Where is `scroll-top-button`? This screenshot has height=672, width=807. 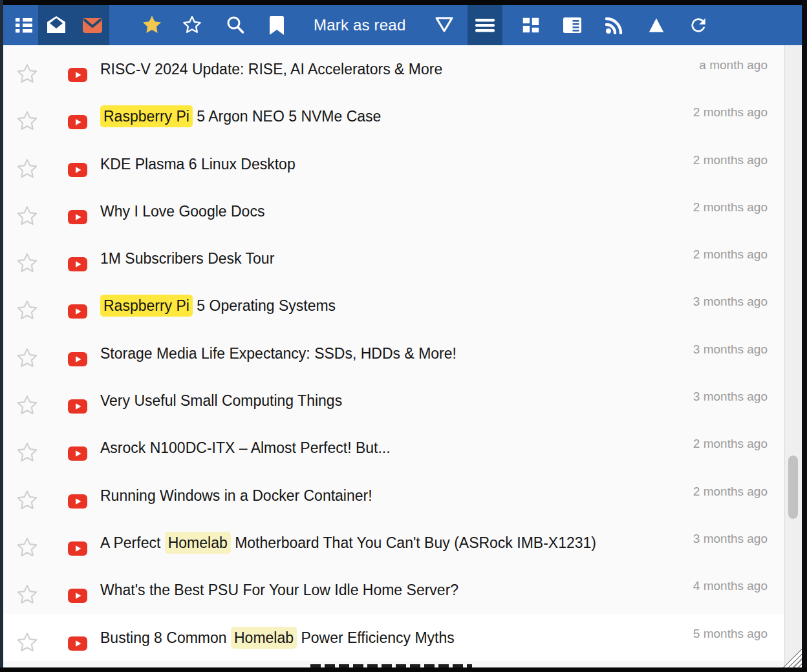
scroll-top-button is located at coordinates (656, 25).